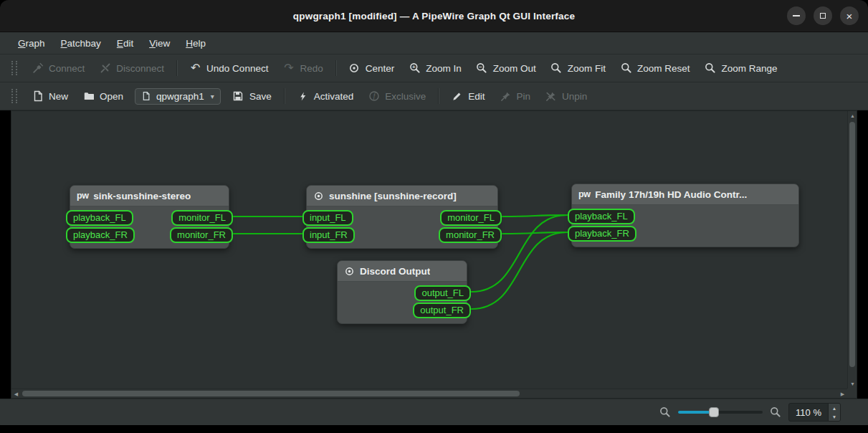 The height and width of the screenshot is (433, 868). I want to click on scrollbar-corner, so click(852, 393).